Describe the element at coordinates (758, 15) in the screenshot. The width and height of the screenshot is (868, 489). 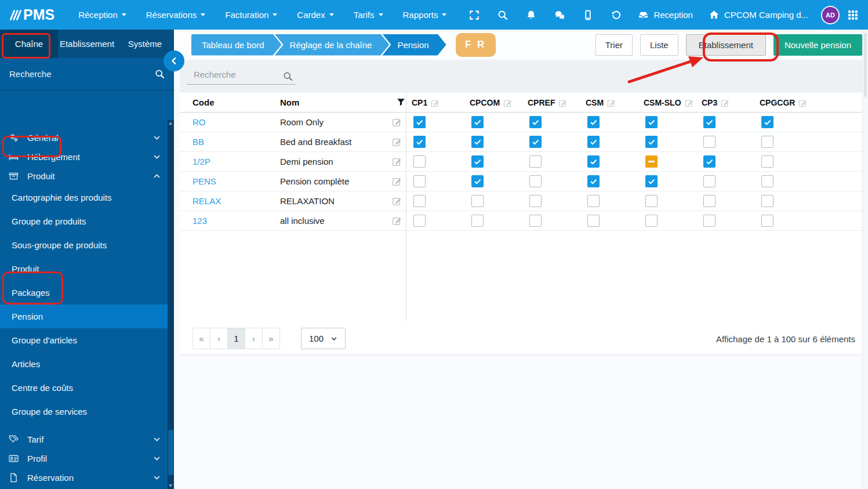
I see `property-selector: CPCOM Camping d...` at that location.